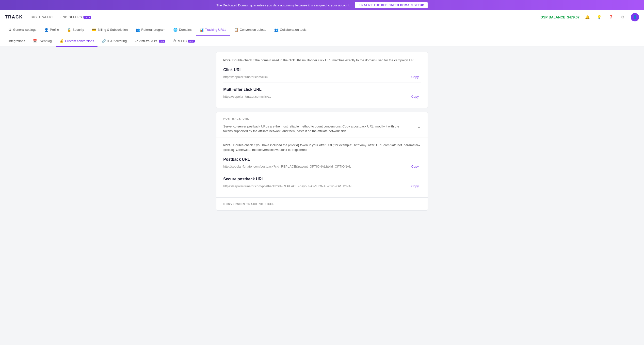  What do you see at coordinates (150, 41) in the screenshot?
I see `sub-nav-anti-fraud: 🛡 Anti-fraud kit new` at bounding box center [150, 41].